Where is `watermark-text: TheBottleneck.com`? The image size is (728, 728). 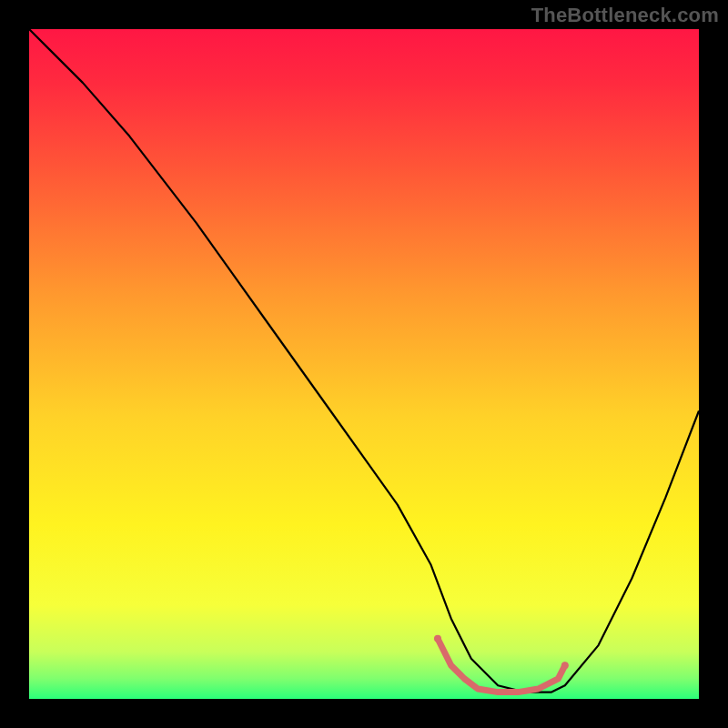
watermark-text: TheBottleneck.com is located at coordinates (625, 15).